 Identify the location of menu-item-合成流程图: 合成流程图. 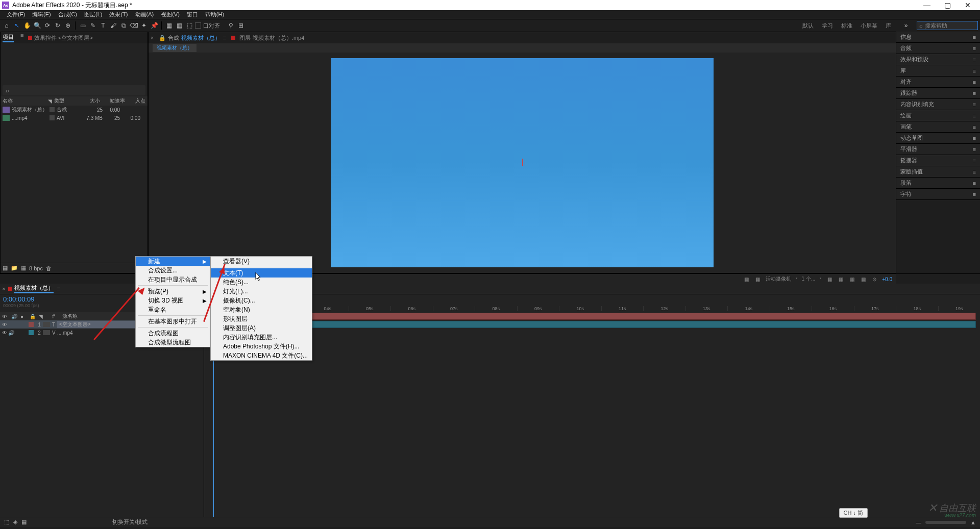
(173, 333).